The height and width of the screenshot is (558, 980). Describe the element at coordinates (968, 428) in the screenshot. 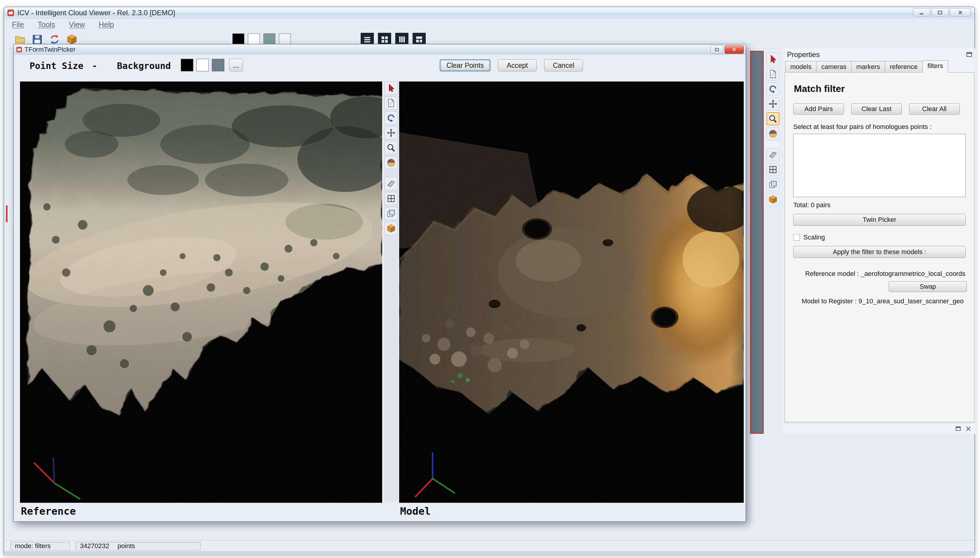

I see `dock-close-icon` at that location.